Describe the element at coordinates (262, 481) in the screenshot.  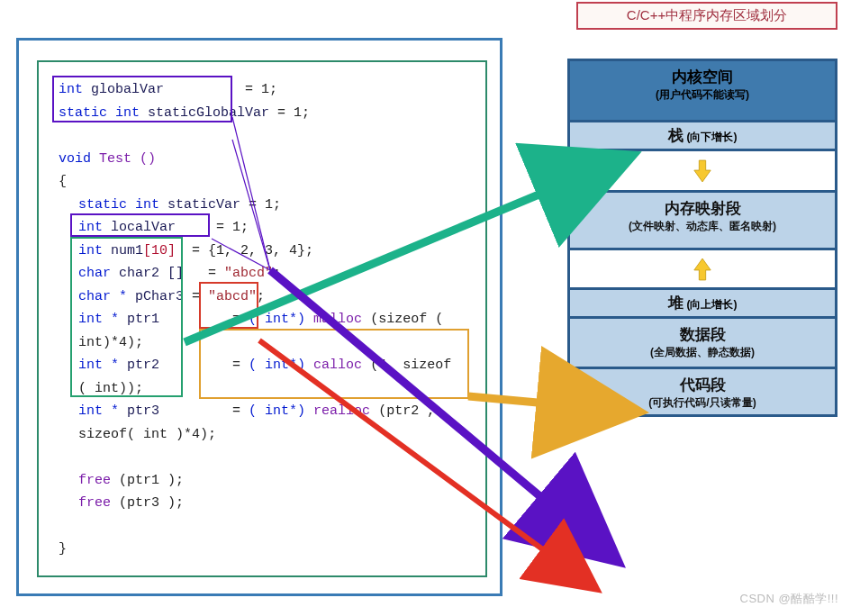
I see `code-line-free1: free (ptr1 );` at that location.